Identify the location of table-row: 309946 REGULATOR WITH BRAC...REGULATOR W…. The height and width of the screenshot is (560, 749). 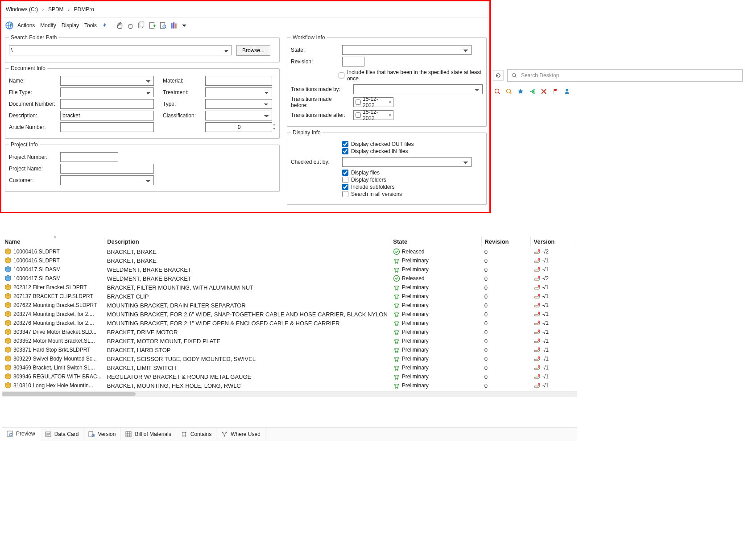
(290, 377).